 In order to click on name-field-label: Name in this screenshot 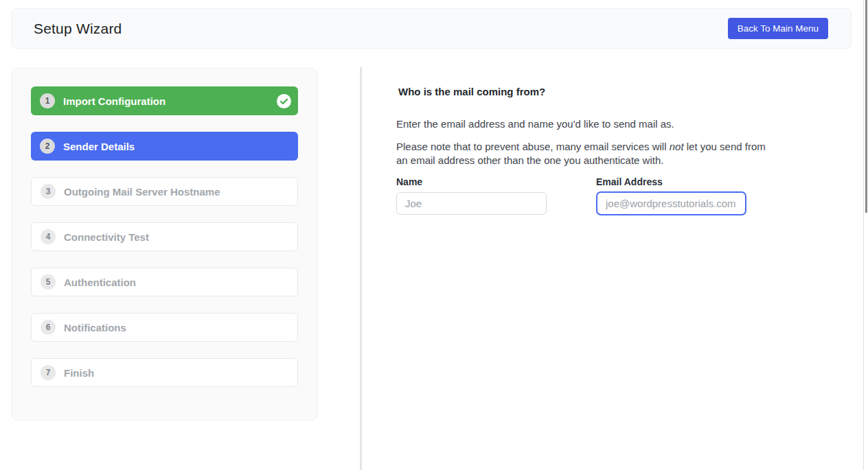, I will do `click(409, 182)`.